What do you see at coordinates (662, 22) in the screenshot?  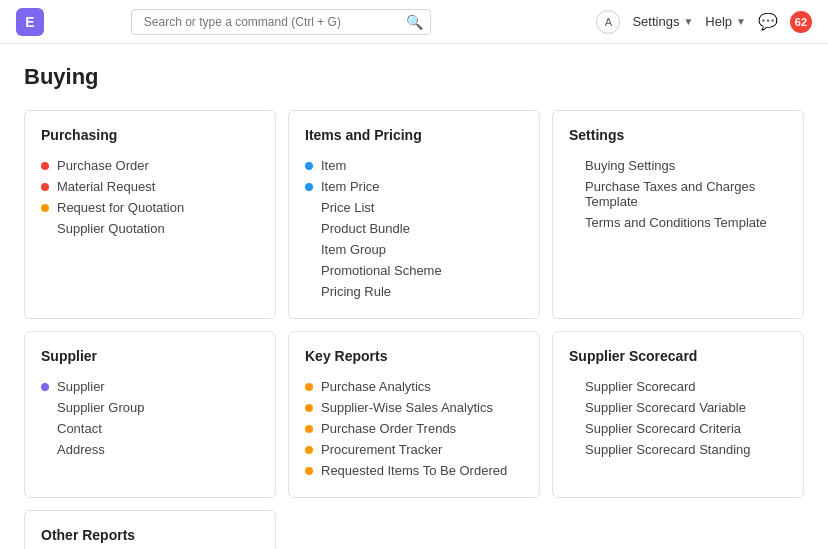 I see `settings-button: Settings ▼` at bounding box center [662, 22].